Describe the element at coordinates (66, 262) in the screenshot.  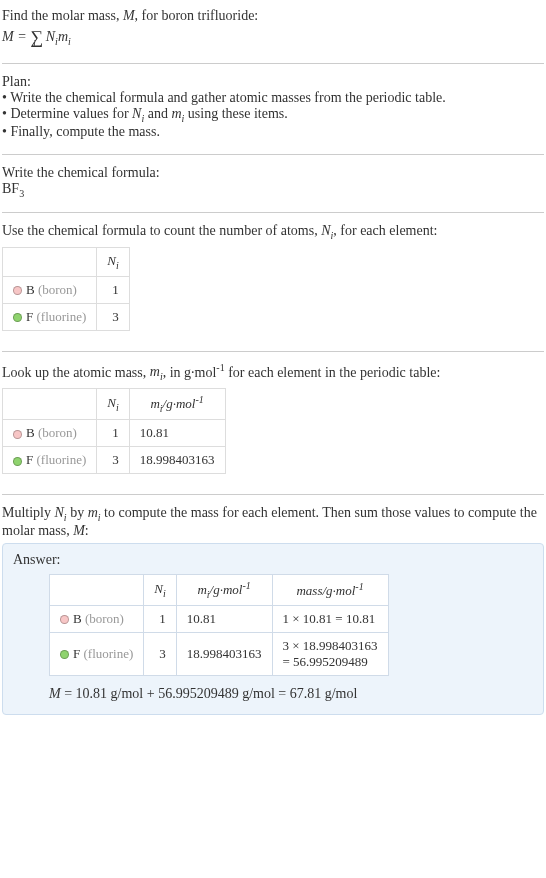
I see `table-row: Ni` at that location.